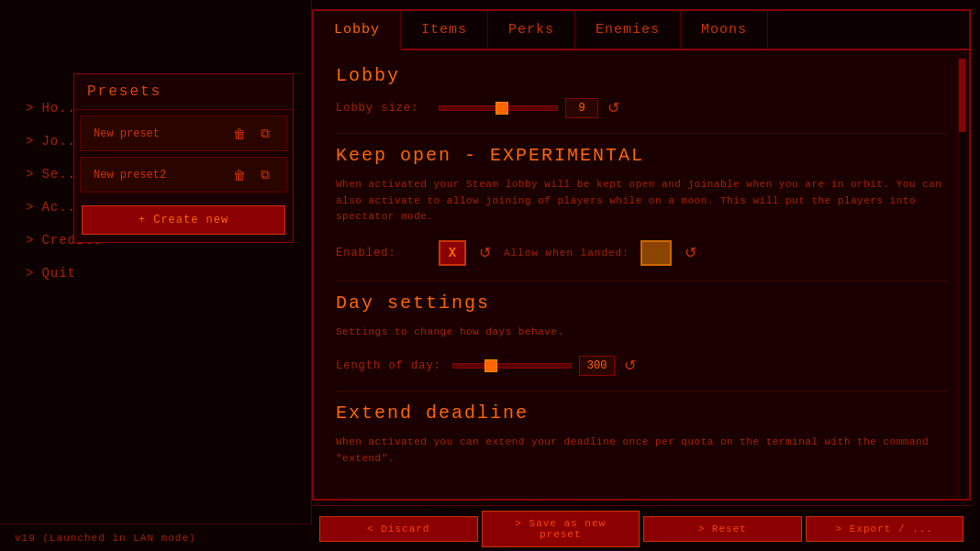  Describe the element at coordinates (484, 253) in the screenshot. I see `enabled-reset-button: ↺` at that location.